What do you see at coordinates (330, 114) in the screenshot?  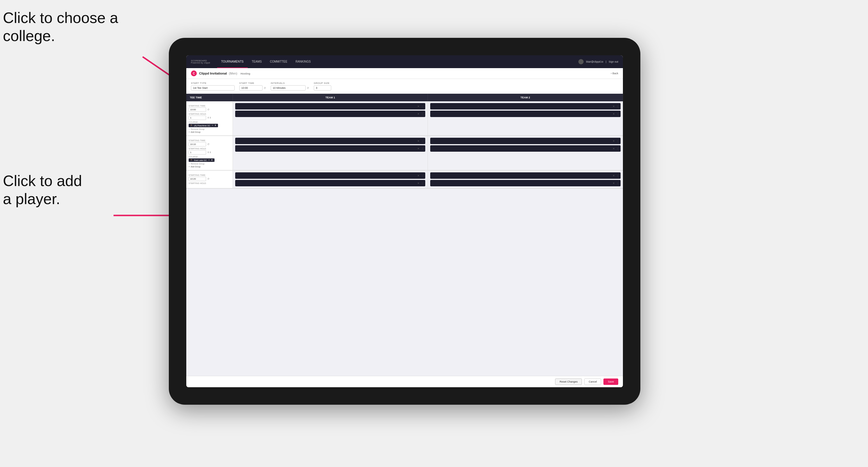 I see `player-slot-1-2: ✕ ⋮` at bounding box center [330, 114].